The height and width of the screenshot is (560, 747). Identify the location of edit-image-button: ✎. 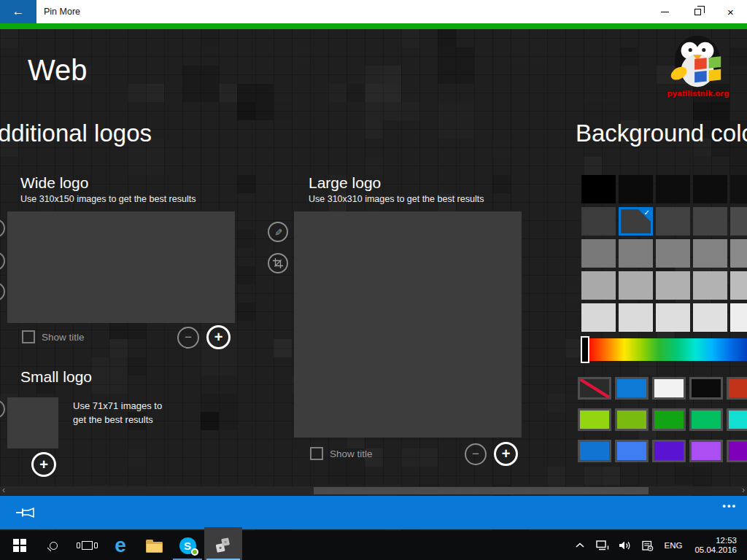
(278, 232).